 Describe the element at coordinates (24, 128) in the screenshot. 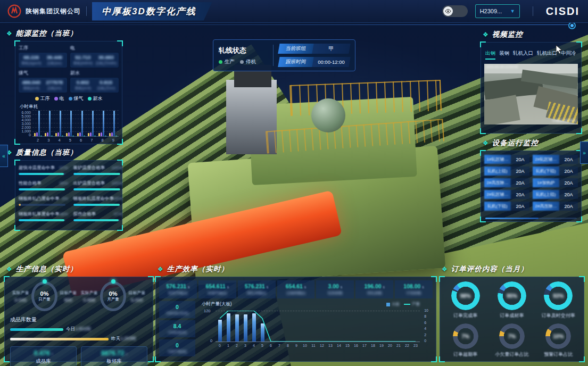

I see `y-tick: 2,000` at that location.